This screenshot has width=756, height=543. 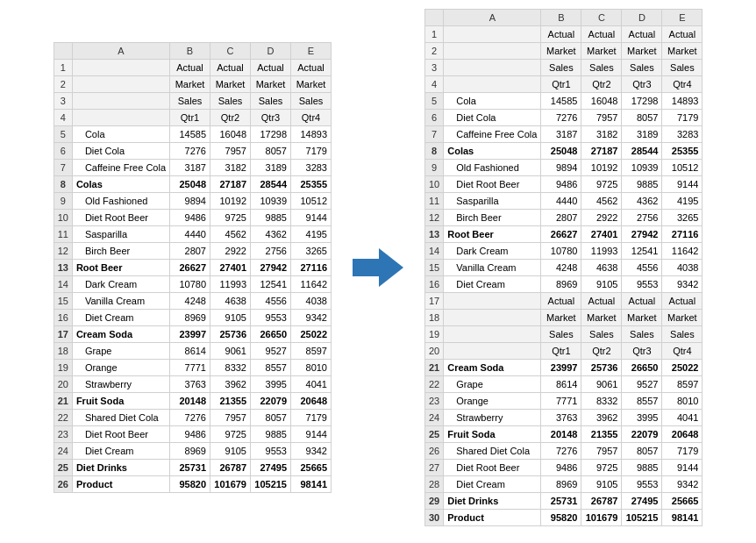 What do you see at coordinates (561, 384) in the screenshot?
I see `table-cell: 8614` at bounding box center [561, 384].